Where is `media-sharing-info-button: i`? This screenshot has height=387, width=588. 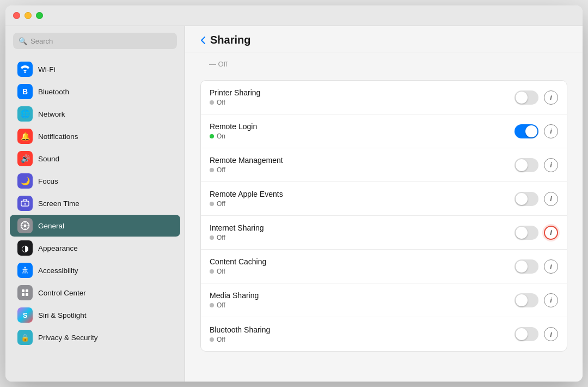
media-sharing-info-button: i is located at coordinates (551, 300).